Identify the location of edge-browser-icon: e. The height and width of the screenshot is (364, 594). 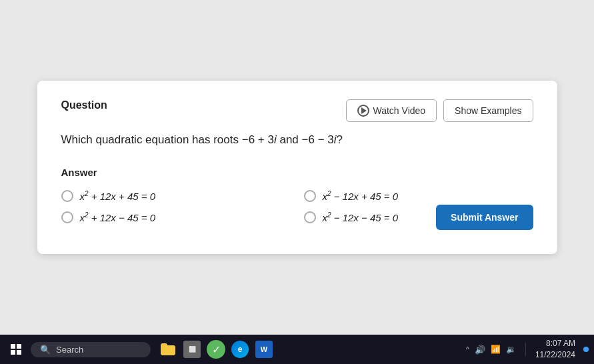
(240, 349).